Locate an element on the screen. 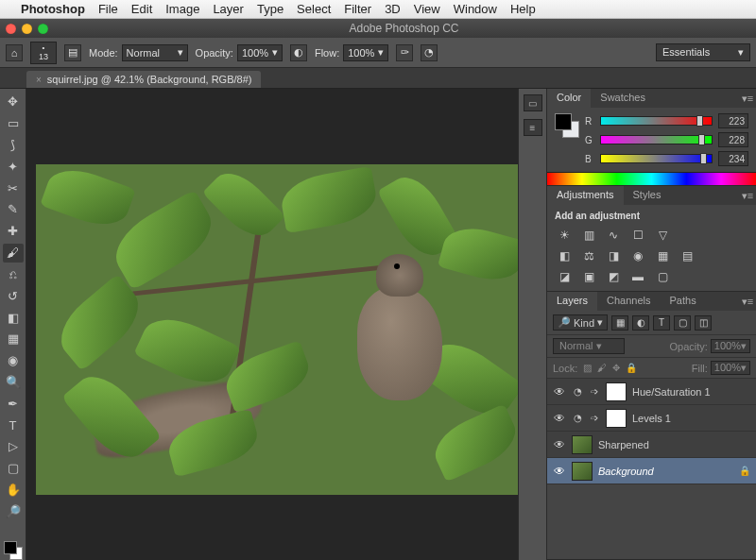 The width and height of the screenshot is (756, 560). g-value: 228 is located at coordinates (733, 140).